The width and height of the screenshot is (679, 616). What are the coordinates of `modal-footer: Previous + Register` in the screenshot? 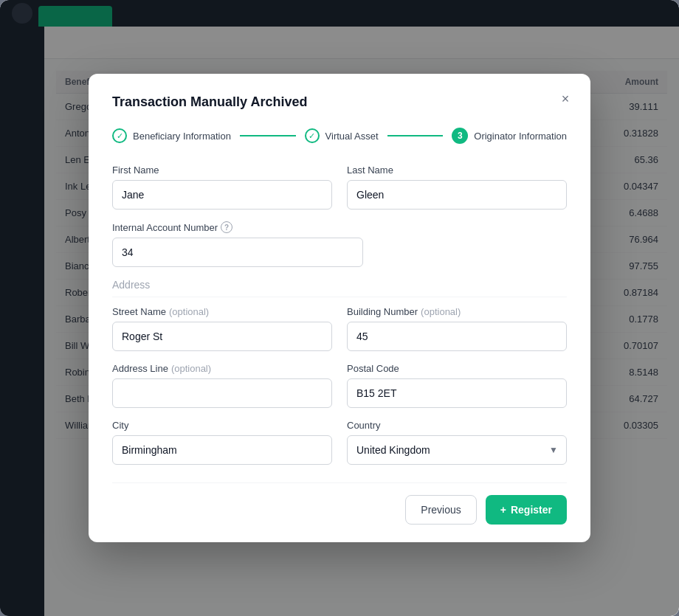 It's located at (340, 503).